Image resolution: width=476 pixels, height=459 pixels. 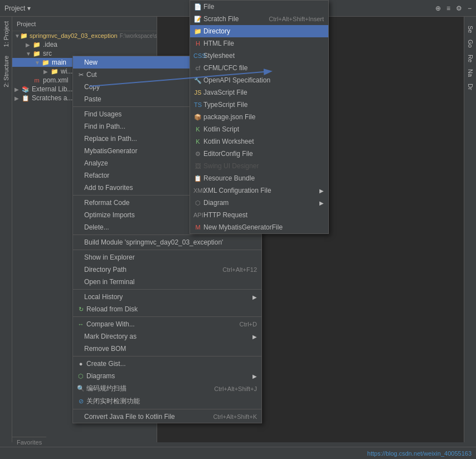 What do you see at coordinates (38, 62) in the screenshot?
I see `tree-arrow-main: ▼` at bounding box center [38, 62].